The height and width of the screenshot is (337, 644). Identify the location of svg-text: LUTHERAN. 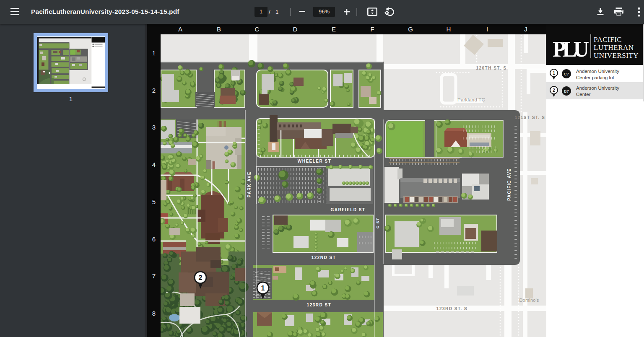
(614, 48).